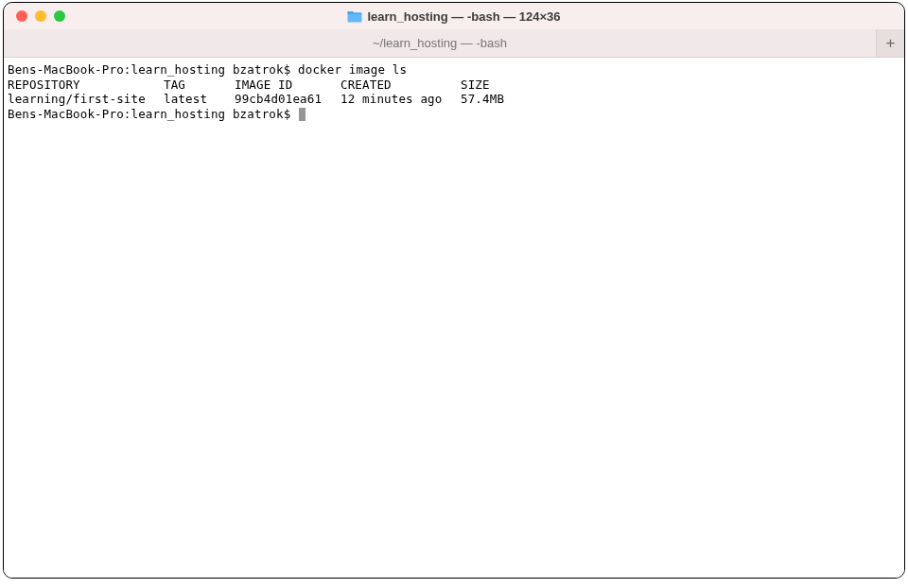  What do you see at coordinates (482, 98) in the screenshot?
I see `cell-size: 57.4MB` at bounding box center [482, 98].